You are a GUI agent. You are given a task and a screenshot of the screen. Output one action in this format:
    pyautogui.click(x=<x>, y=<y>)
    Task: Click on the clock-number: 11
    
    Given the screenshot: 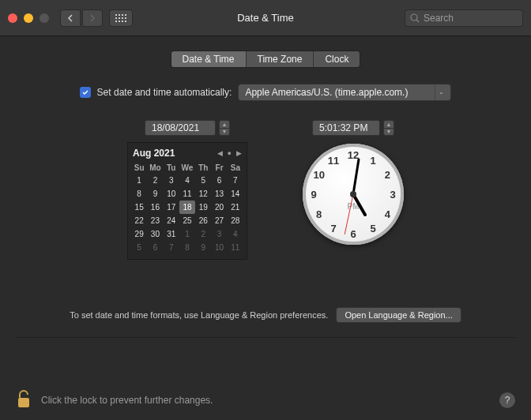 What is the action you would take?
    pyautogui.click(x=333, y=159)
    